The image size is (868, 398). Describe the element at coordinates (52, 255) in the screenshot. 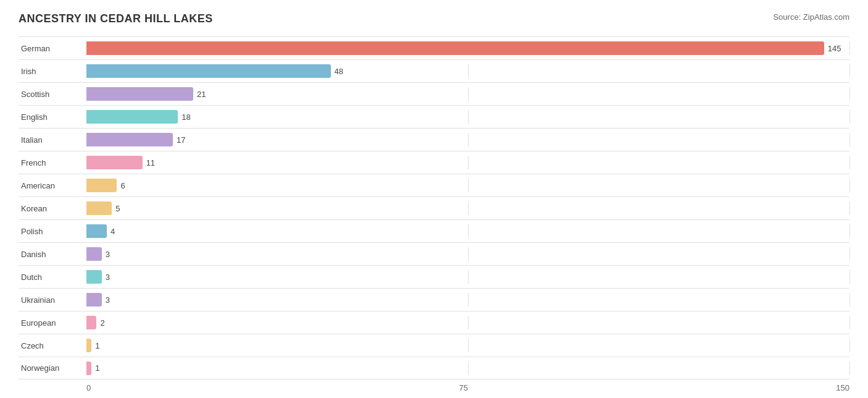

I see `bar-label: Danish` at that location.